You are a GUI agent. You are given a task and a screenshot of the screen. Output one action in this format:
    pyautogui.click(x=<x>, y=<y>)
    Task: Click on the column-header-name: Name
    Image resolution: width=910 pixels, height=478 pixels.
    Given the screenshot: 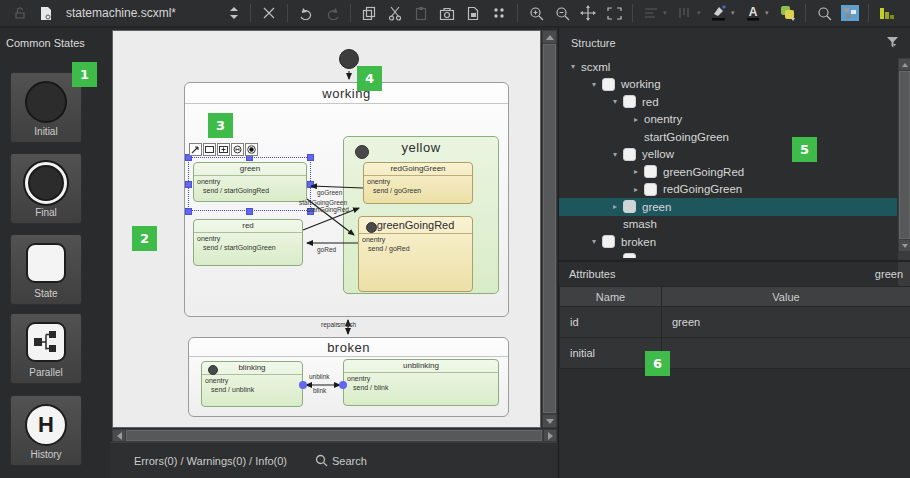 What is the action you would take?
    pyautogui.click(x=611, y=297)
    